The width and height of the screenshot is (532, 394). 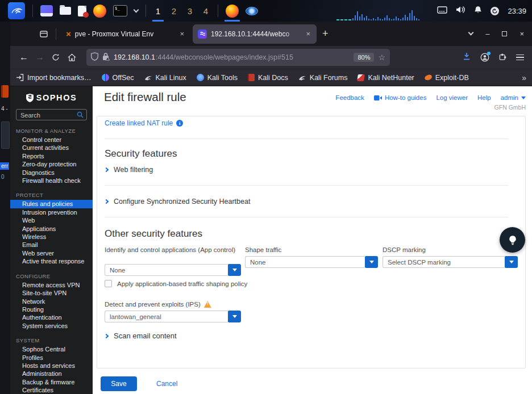 I want to click on sidebar-item-profiles: Profiles, so click(x=51, y=358).